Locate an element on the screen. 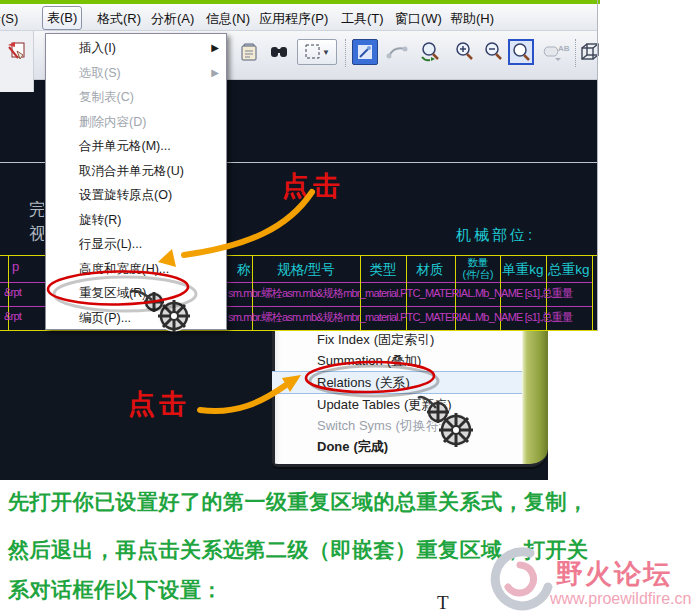  text-cursor: T is located at coordinates (443, 603).